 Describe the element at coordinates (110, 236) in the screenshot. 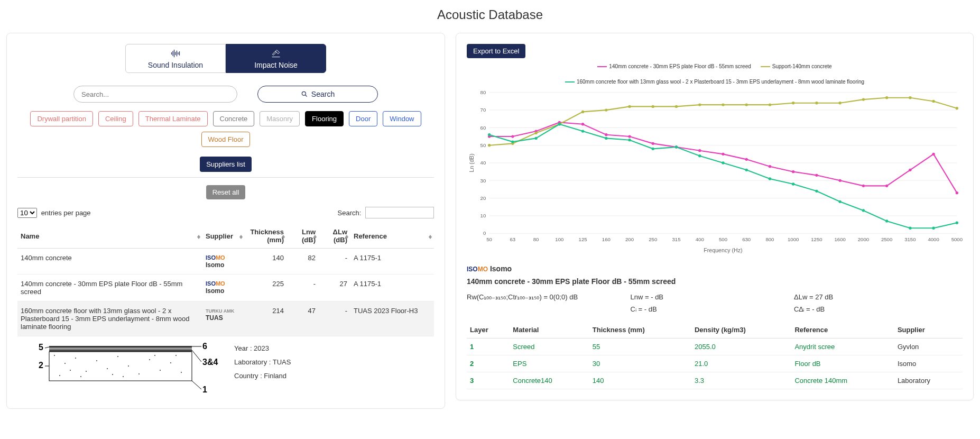

I see `col-name: Name` at that location.